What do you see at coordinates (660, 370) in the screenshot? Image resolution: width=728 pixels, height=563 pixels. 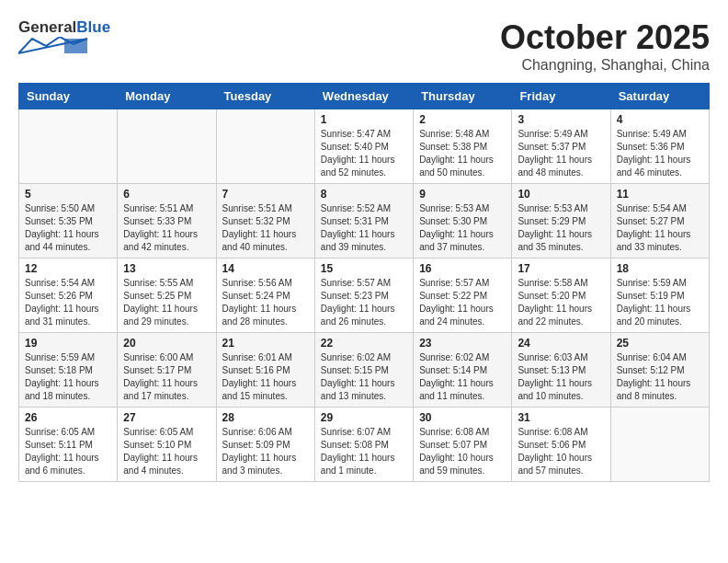 I see `day-cell: 25Sunrise: 6:04 AM Sunset: 5:12 PM Dayli…` at bounding box center [660, 370].